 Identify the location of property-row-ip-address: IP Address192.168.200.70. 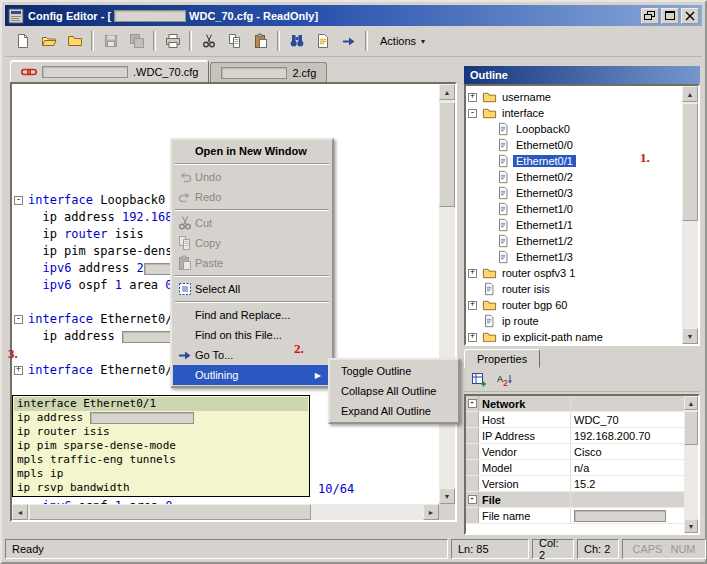
(575, 436).